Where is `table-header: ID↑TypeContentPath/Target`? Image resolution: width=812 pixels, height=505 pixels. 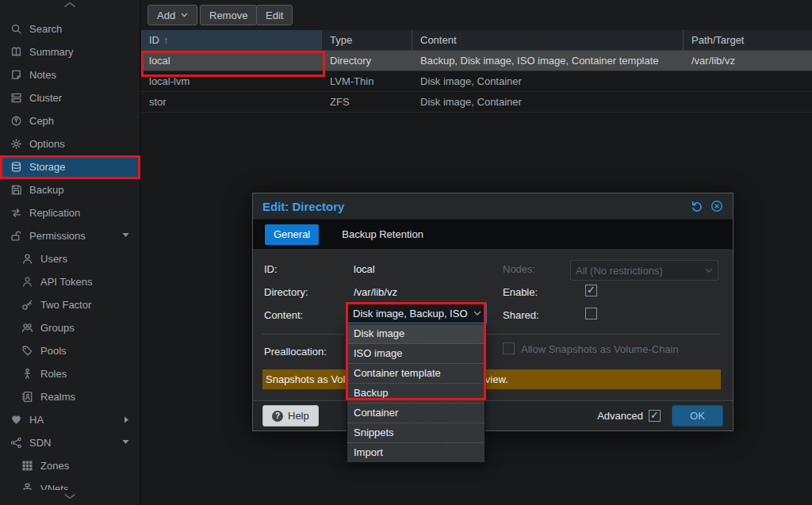
table-header: ID↑TypeContentPath/Target is located at coordinates (477, 40).